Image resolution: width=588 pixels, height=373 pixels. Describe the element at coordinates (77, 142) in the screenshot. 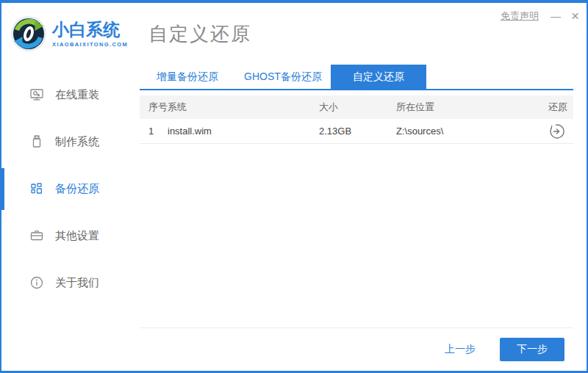

I see `sidebar-item-label: 制作系统` at that location.